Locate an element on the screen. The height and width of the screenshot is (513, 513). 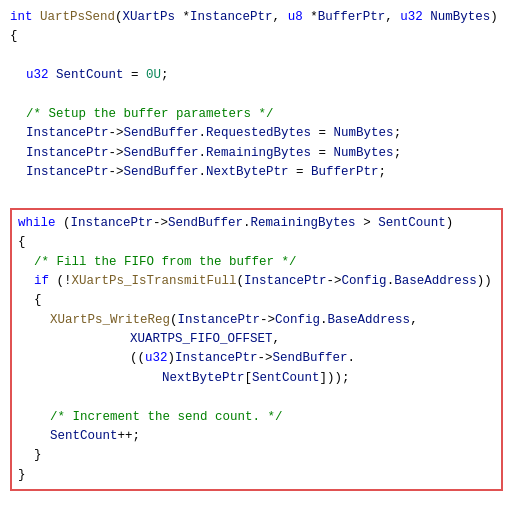
if-close-brace: } is located at coordinates (256, 456).